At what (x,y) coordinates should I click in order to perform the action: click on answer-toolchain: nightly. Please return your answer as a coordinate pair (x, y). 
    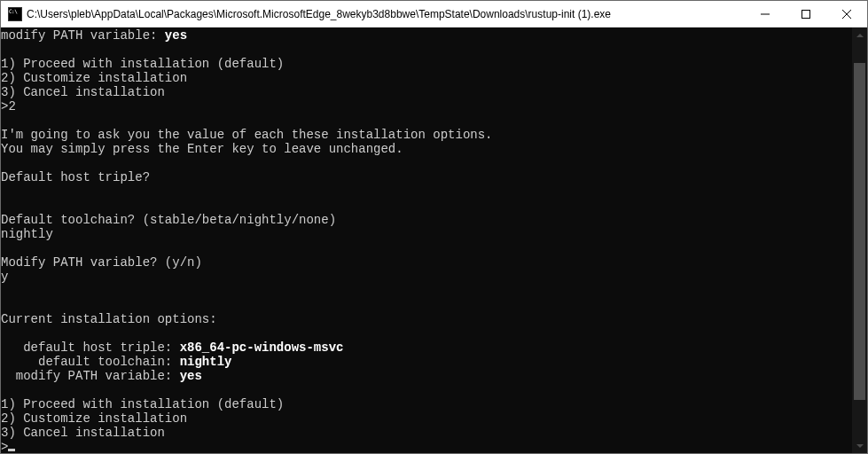
    Looking at the image, I should click on (426, 234).